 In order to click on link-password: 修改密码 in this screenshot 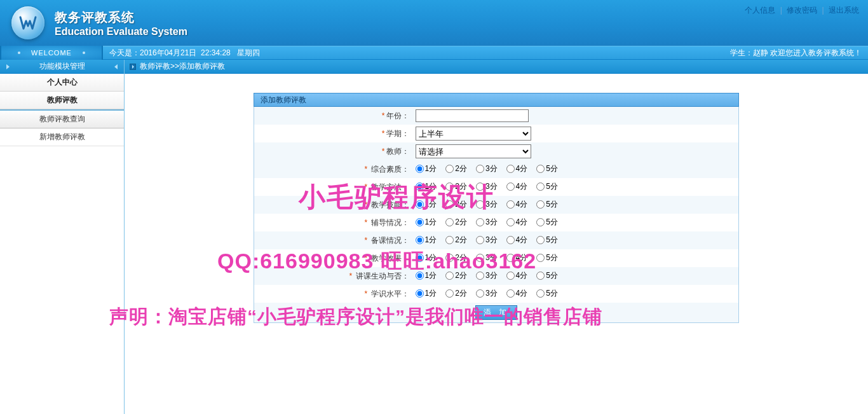, I will do `click(802, 10)`.